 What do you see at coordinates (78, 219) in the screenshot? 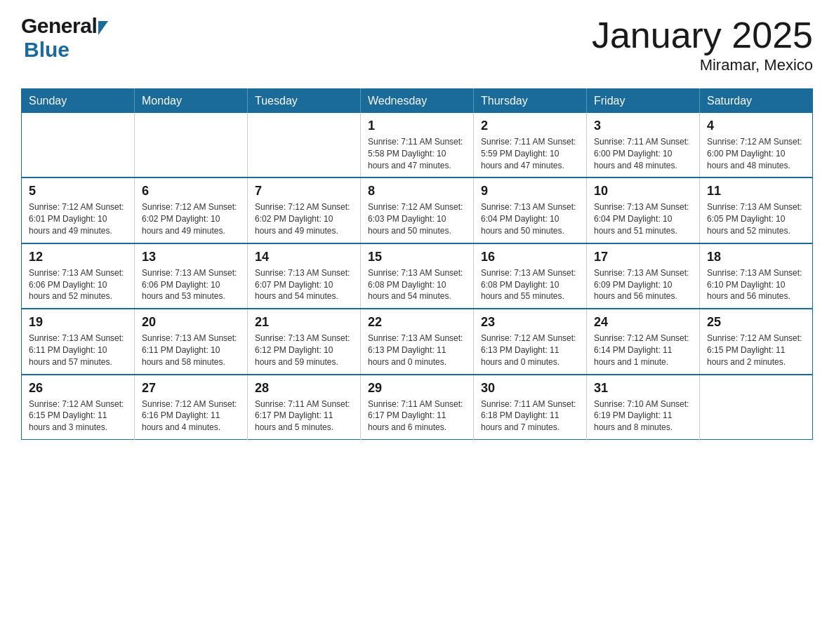
I see `day-info: Sunrise: 7:12 AM Sunset: 6:01 PM Dayligh…` at bounding box center [78, 219].